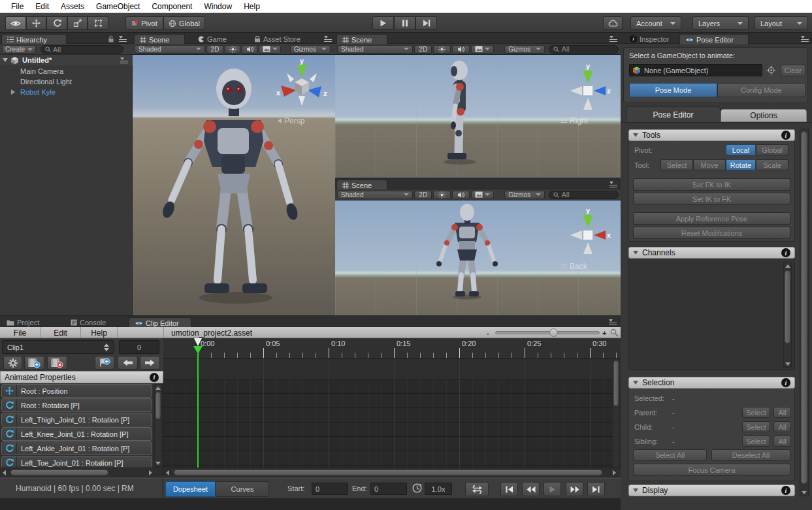  What do you see at coordinates (712, 184) in the screenshot?
I see `set-fk-to-ik-button: Set FK to IK` at bounding box center [712, 184].